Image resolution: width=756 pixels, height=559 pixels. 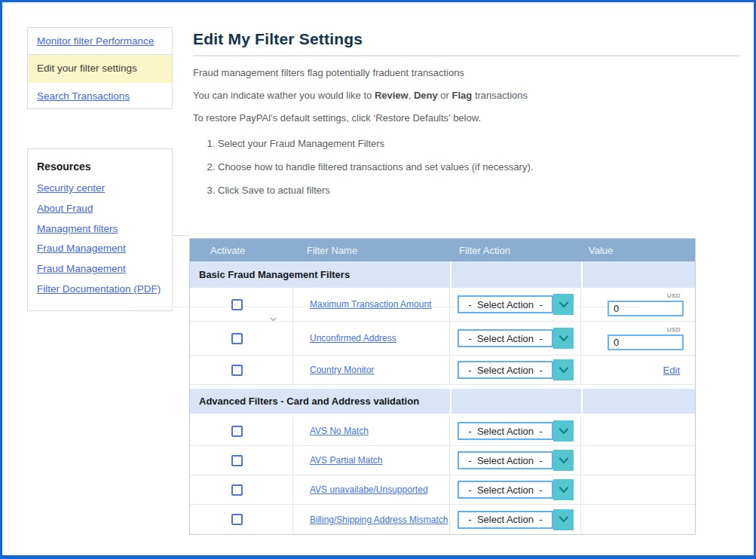 What do you see at coordinates (442, 431) in the screenshot?
I see `table-row: AVS No Match- Select Action -` at bounding box center [442, 431].